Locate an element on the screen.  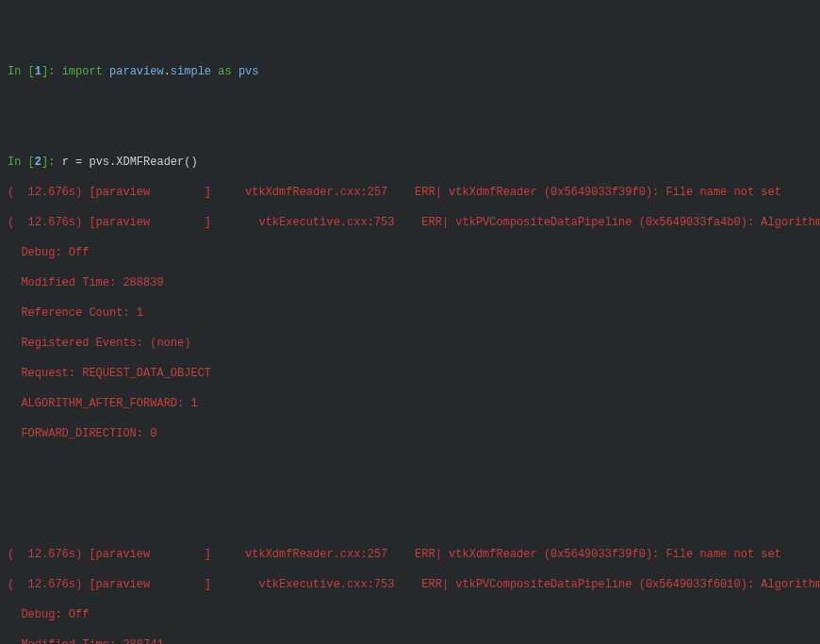
prompt-number: 2 is located at coordinates (38, 162).